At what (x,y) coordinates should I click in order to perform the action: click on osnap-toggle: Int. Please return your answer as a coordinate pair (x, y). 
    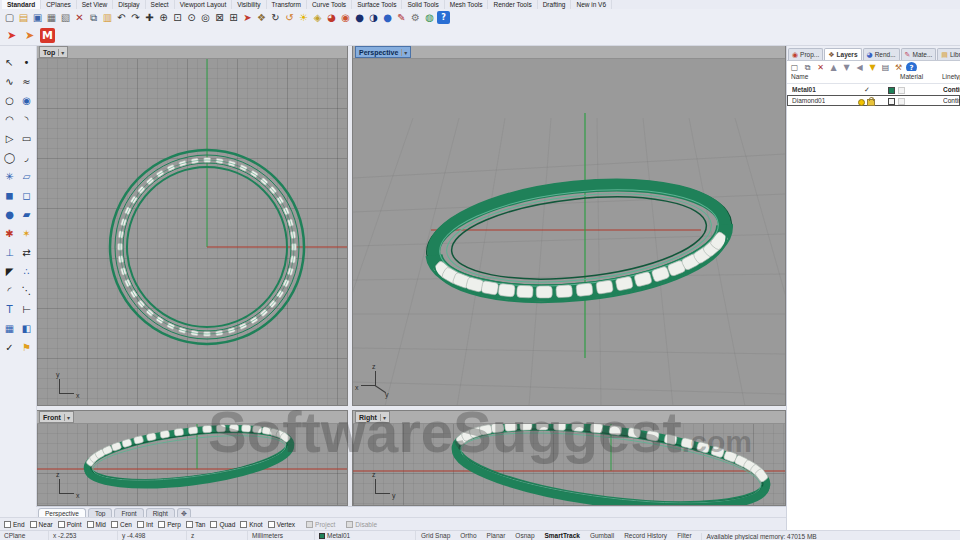
    Looking at the image, I should click on (145, 524).